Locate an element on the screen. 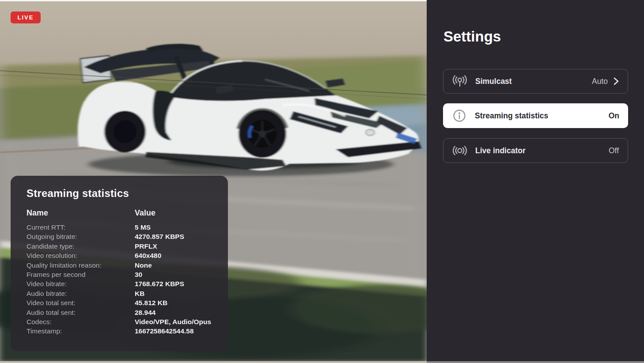 The image size is (644, 363). stat-name: Frames per second is located at coordinates (80, 275).